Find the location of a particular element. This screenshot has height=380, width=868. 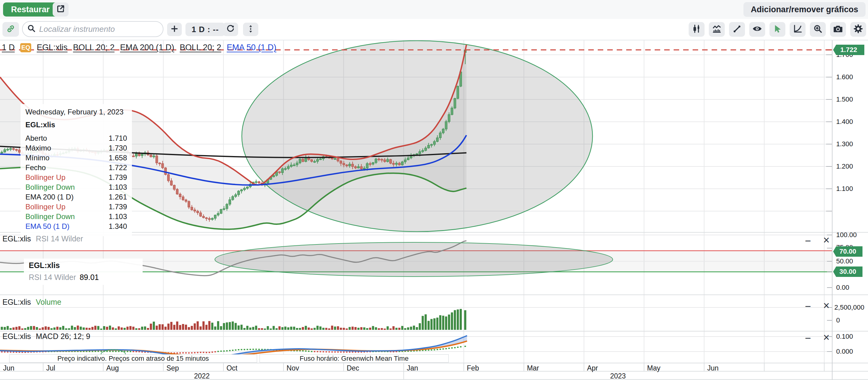

legend-symbol: EGL:xlis is located at coordinates (52, 48).